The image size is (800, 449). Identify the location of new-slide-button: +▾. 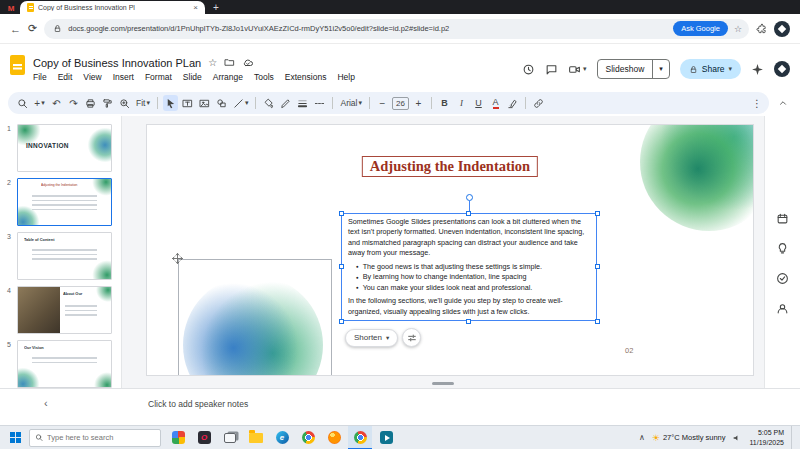
(40, 103).